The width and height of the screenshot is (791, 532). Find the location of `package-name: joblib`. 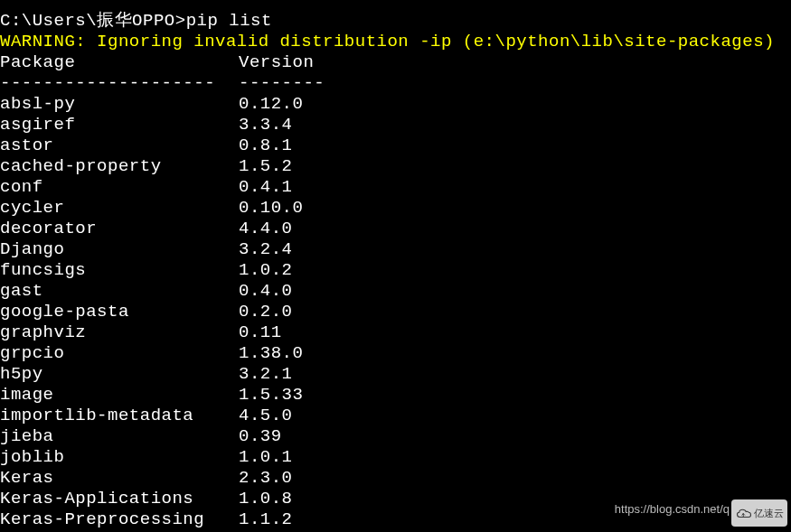

package-name: joblib is located at coordinates (119, 457).